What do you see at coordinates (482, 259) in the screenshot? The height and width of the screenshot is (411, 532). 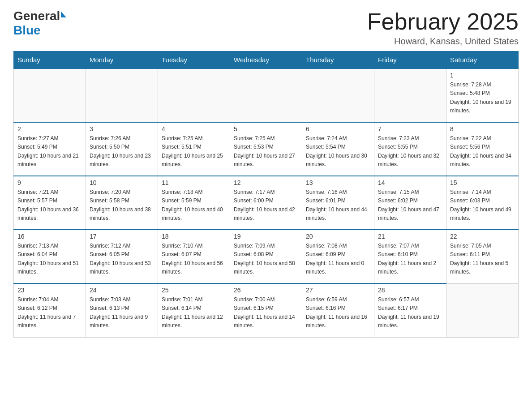 I see `day-info: Sunrise: 7:05 AMSunset: 6:11 PMDaylight:…` at bounding box center [482, 259].